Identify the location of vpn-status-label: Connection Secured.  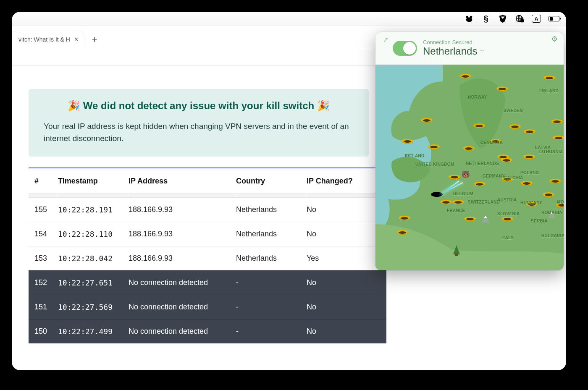
(484, 42).